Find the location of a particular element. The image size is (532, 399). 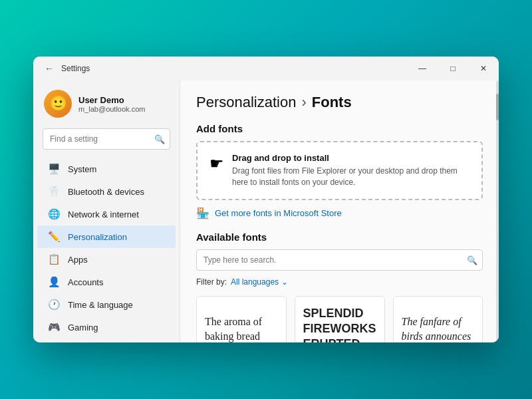

search-icon: 🔍 is located at coordinates (160, 140).